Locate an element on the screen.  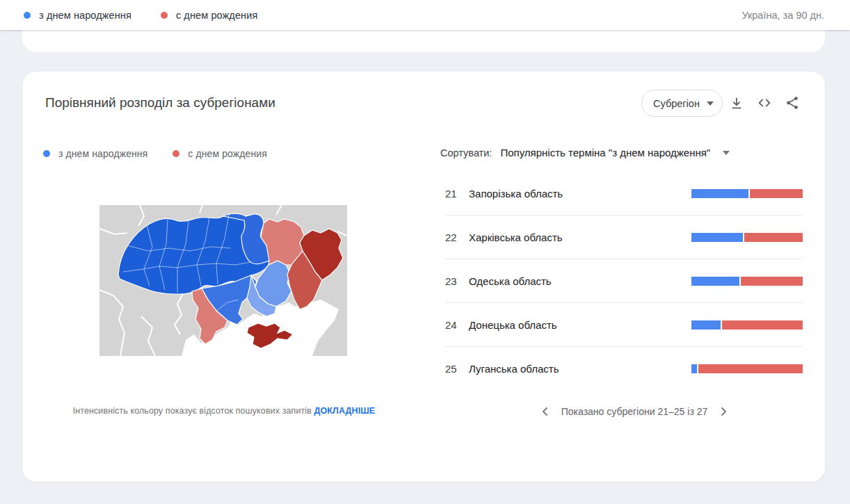
sort-select: Популярність терміна "з днем народження" is located at coordinates (615, 153).